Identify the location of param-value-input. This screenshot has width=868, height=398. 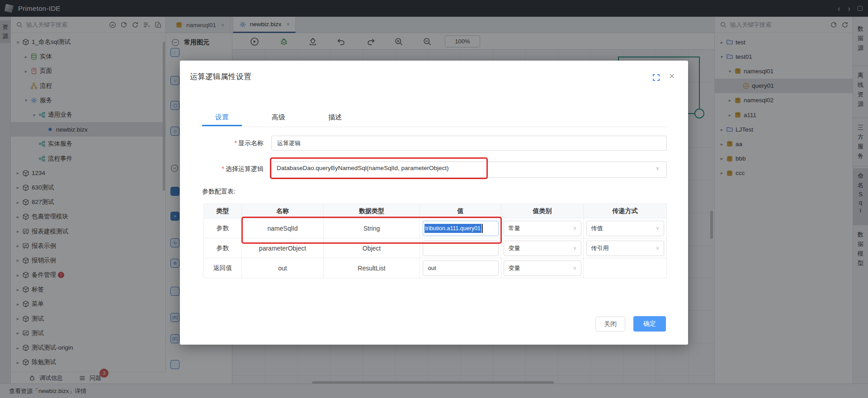
(461, 248).